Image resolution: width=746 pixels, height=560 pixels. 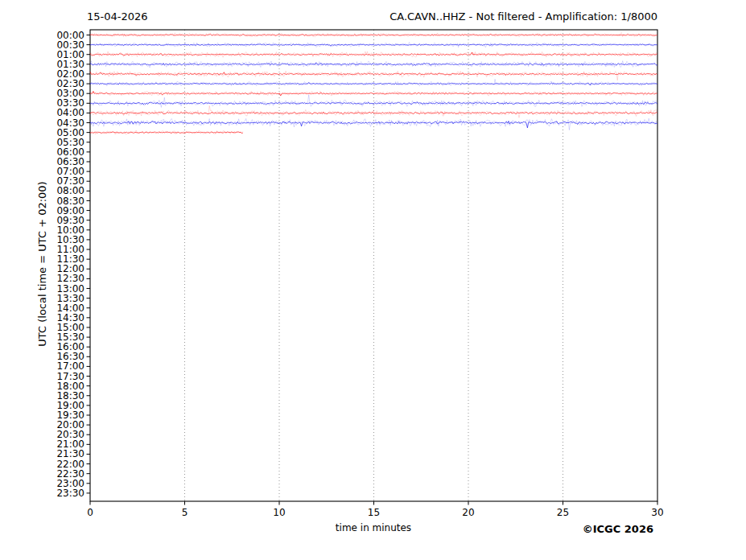 I want to click on y-tick-label: 04:30, so click(x=42, y=123).